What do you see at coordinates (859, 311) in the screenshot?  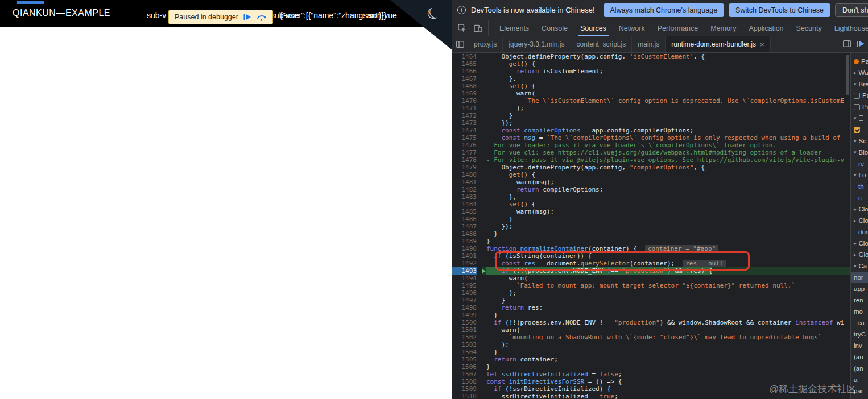 I see `sidebar-item-mo: mo` at bounding box center [859, 311].